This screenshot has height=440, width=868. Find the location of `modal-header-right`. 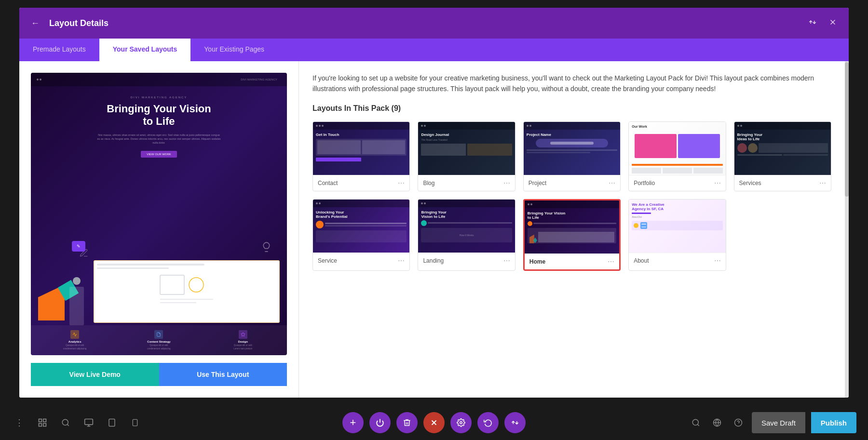

modal-header-right is located at coordinates (823, 23).